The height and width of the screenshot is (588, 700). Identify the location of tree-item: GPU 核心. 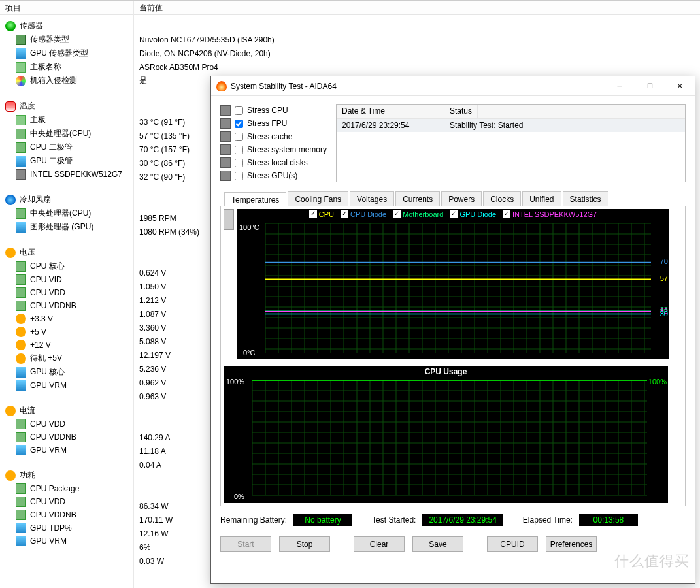
(67, 372).